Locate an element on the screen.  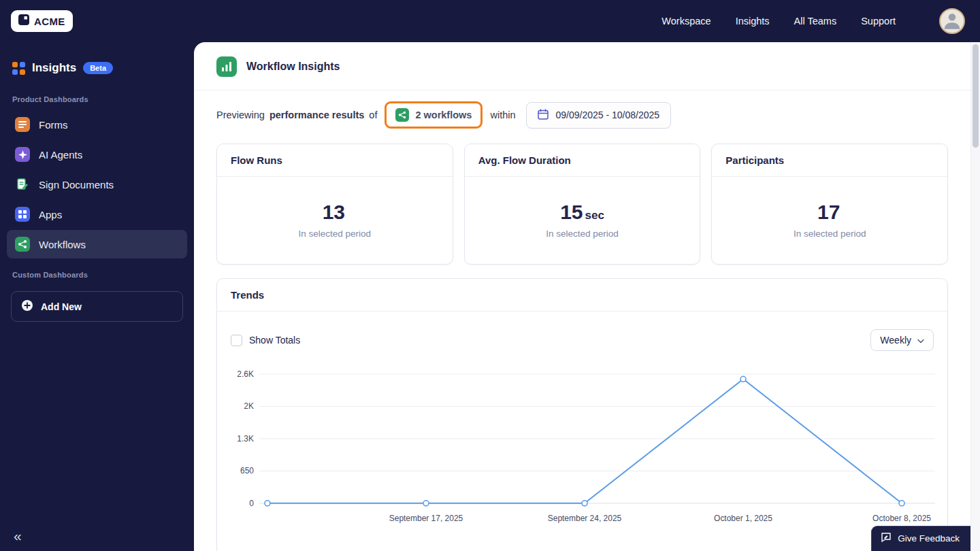
svg-text: September 17, 2025 is located at coordinates (426, 518).